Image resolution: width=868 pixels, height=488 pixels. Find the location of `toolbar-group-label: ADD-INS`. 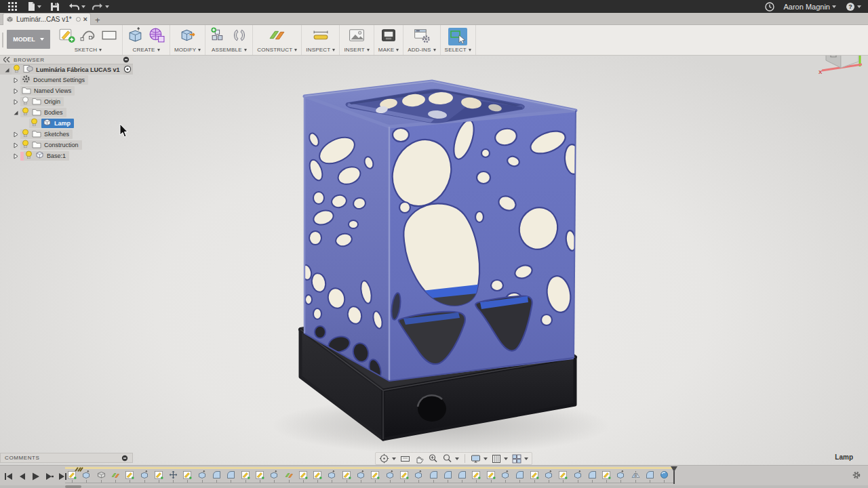

toolbar-group-label: ADD-INS is located at coordinates (419, 50).